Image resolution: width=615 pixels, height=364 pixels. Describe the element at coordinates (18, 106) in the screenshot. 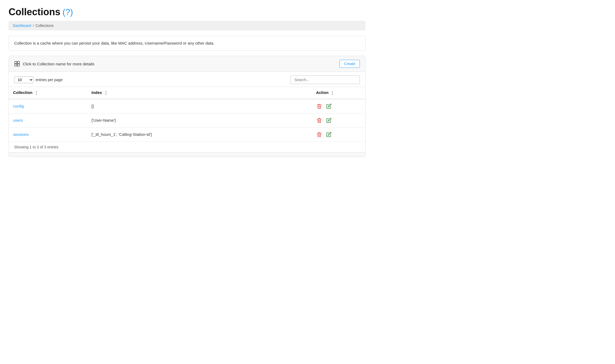

I see `collection-link-config: config` at that location.